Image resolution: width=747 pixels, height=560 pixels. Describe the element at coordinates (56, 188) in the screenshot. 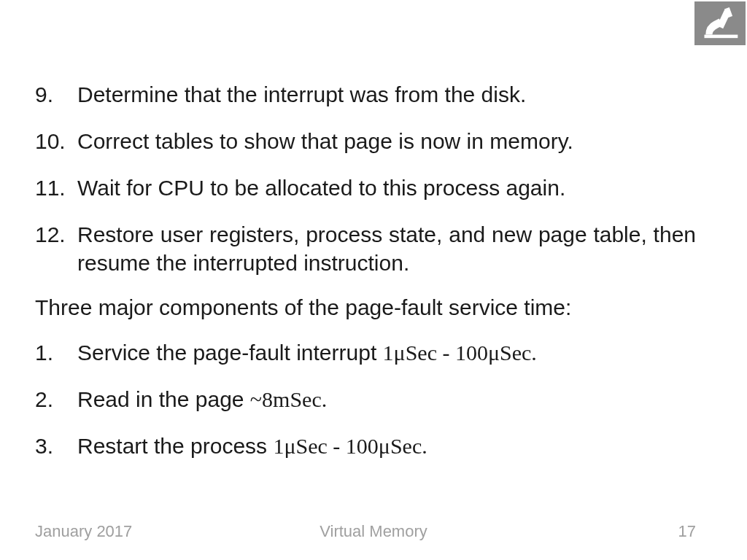

I see `list-number: 11.` at that location.